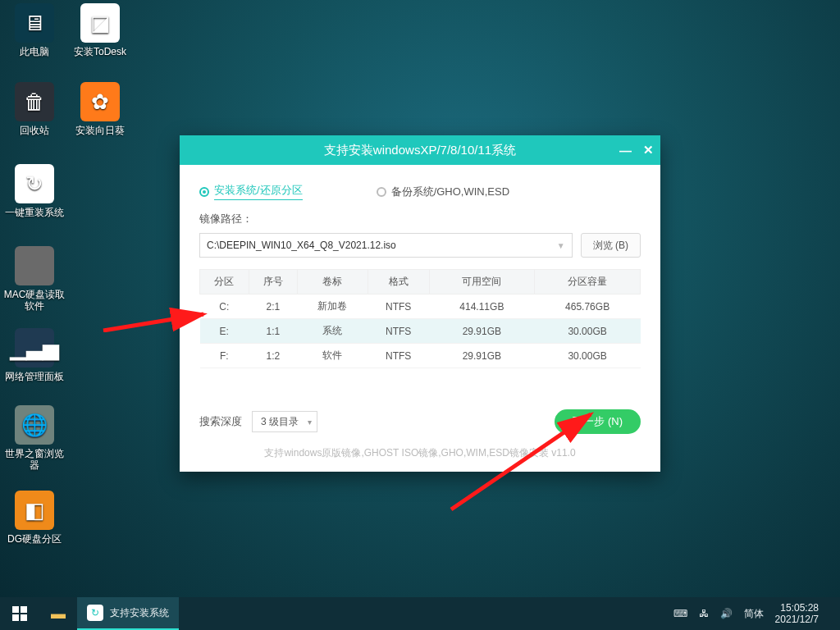 This screenshot has height=630, width=840. What do you see at coordinates (399, 282) in the screenshot?
I see `col-format: 格式` at bounding box center [399, 282].